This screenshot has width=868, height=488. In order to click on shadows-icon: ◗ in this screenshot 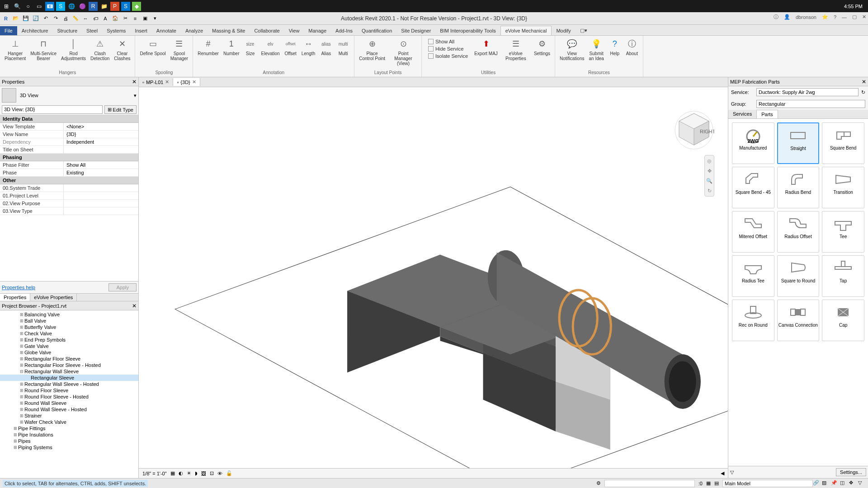, I will do `click(196, 474)`.